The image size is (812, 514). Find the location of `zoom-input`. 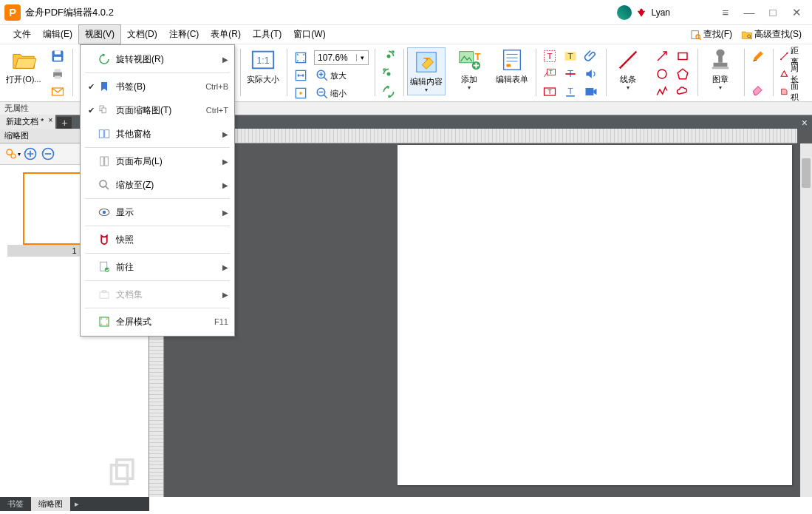

zoom-input is located at coordinates (335, 58).